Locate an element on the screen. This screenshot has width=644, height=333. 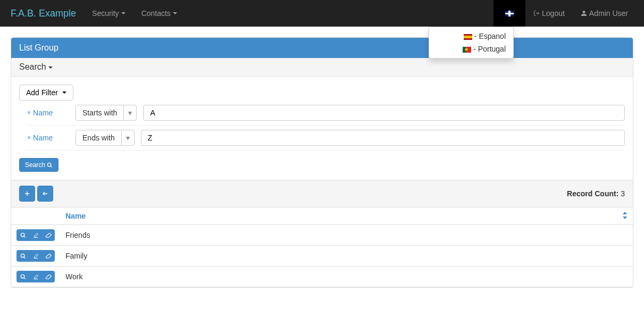
flag-es-icon is located at coordinates (468, 37).